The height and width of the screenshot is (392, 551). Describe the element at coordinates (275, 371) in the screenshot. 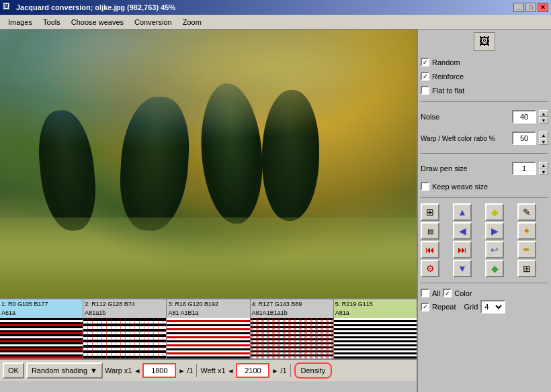

I see `arrow-right-weft-icon: ►` at that location.